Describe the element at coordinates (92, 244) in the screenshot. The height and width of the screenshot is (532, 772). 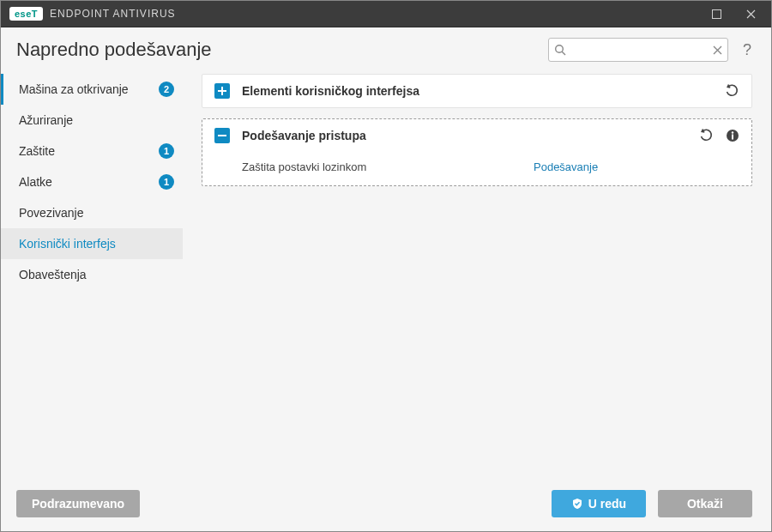
I see `sidebar-item-user-interface: Korisnički interfejs` at that location.